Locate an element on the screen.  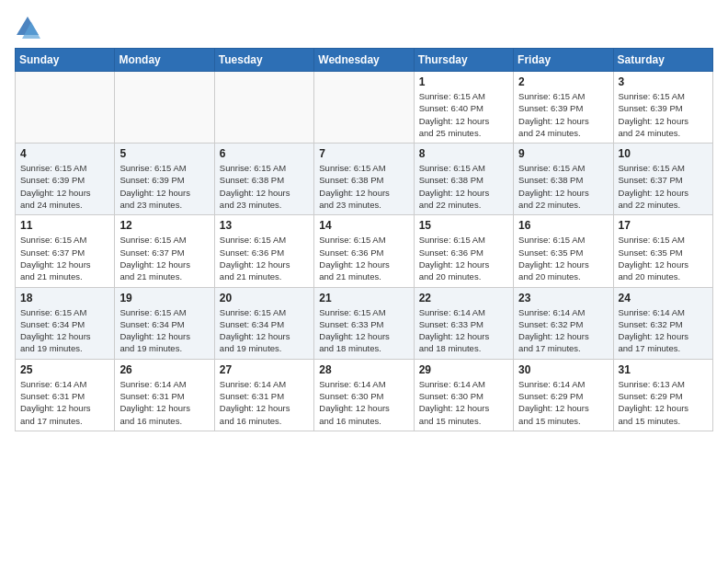
col-header-sunday: Sunday is located at coordinates (65, 61).